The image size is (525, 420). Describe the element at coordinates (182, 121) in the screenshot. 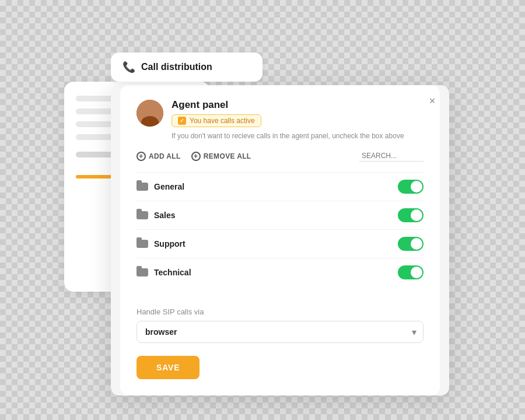

I see `check-icon` at that location.